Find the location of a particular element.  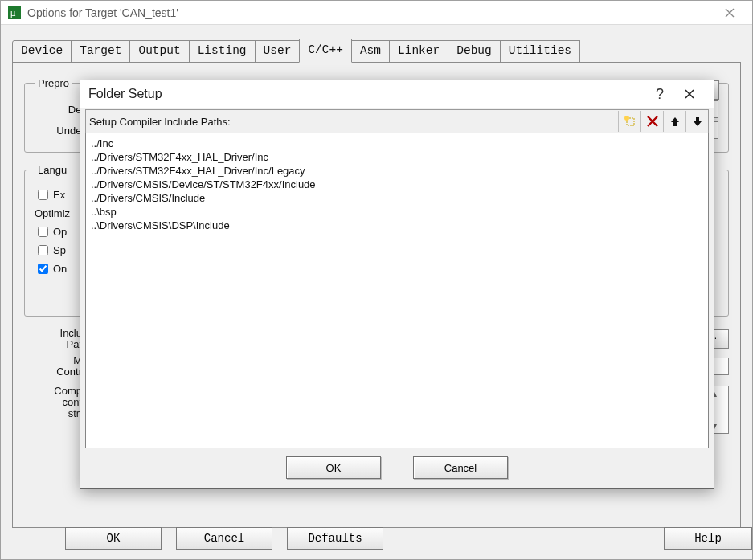

main-button-row: OK Cancel Defaults Help is located at coordinates (376, 538).